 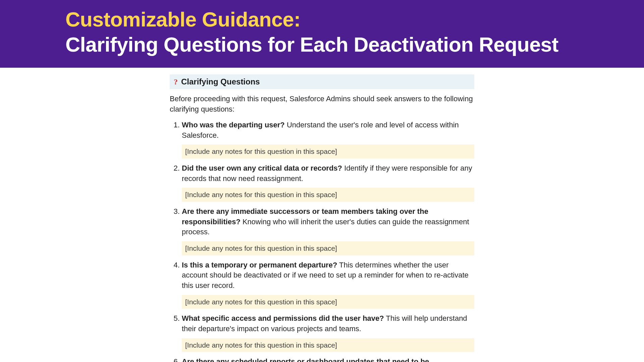 What do you see at coordinates (176, 82) in the screenshot?
I see `question-mark-icon: ?` at bounding box center [176, 82].